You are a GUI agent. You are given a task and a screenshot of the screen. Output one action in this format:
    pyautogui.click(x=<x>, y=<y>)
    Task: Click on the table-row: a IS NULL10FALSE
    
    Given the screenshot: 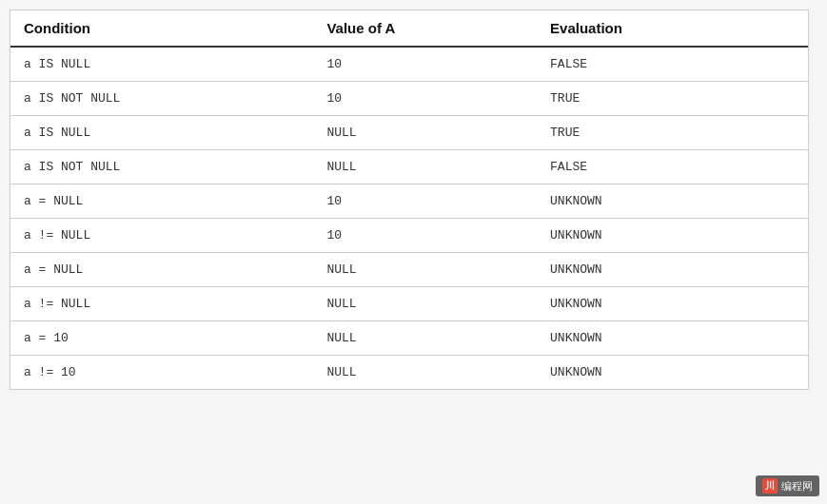 What is the action you would take?
    pyautogui.click(x=409, y=65)
    